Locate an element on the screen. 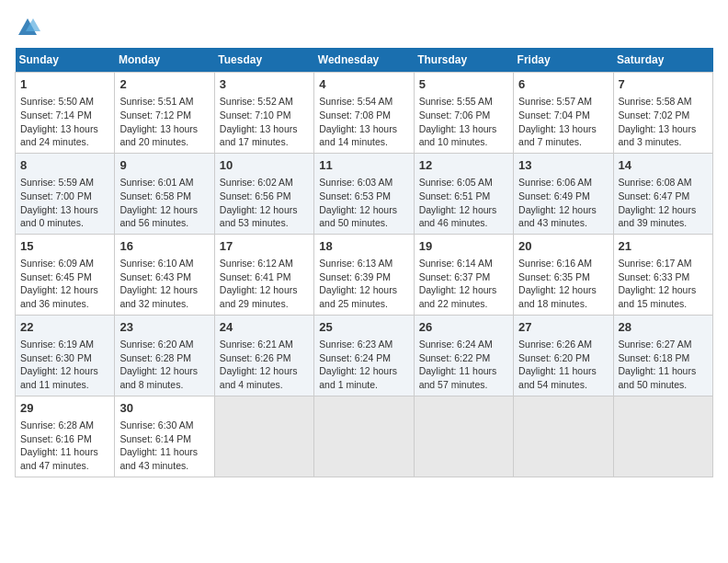 The height and width of the screenshot is (563, 728). day-number: 29 is located at coordinates (64, 408).